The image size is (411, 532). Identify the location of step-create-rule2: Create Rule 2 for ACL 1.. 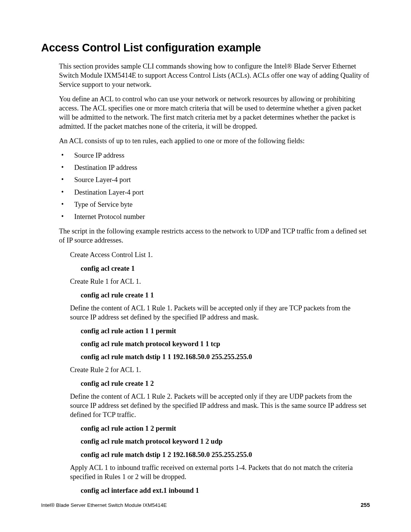
(220, 370).